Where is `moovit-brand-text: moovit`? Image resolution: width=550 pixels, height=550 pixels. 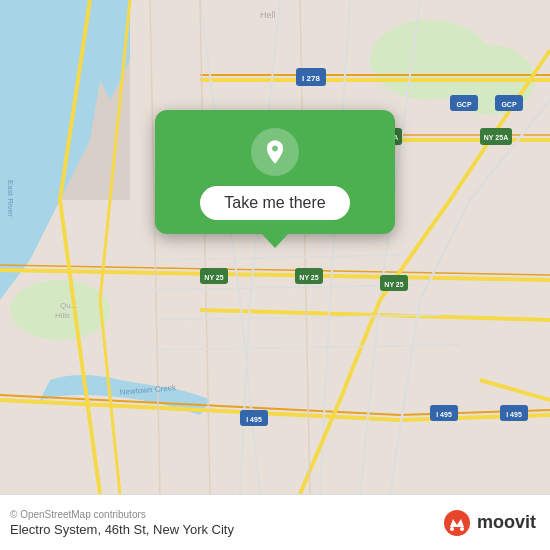
moovit-brand-text: moovit is located at coordinates (506, 522).